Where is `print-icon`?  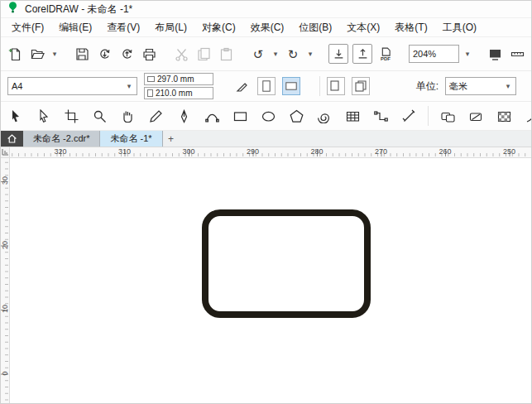 print-icon is located at coordinates (149, 54).